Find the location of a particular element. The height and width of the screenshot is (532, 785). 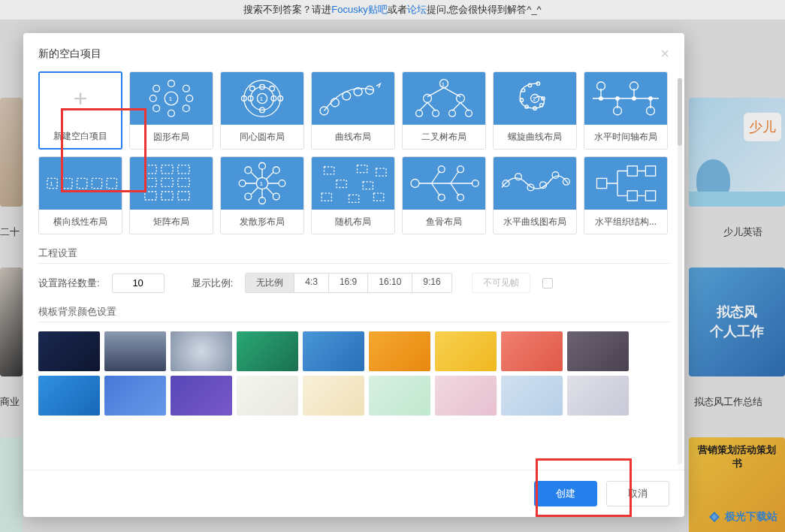

cancel-button: 取消 is located at coordinates (638, 494).